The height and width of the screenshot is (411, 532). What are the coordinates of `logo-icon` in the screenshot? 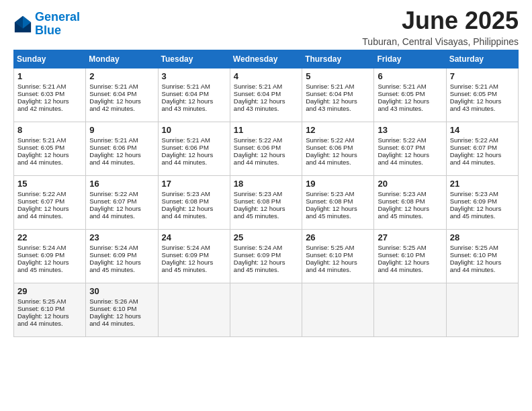 It's located at (23, 24).